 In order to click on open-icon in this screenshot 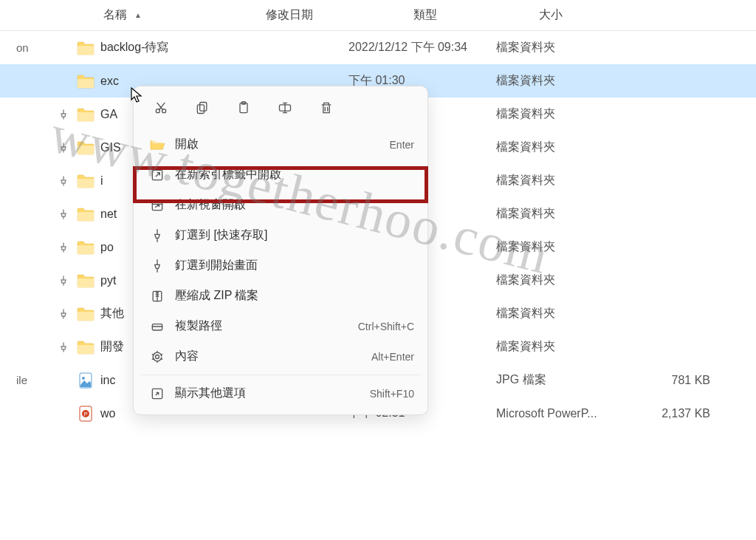, I will do `click(157, 145)`.